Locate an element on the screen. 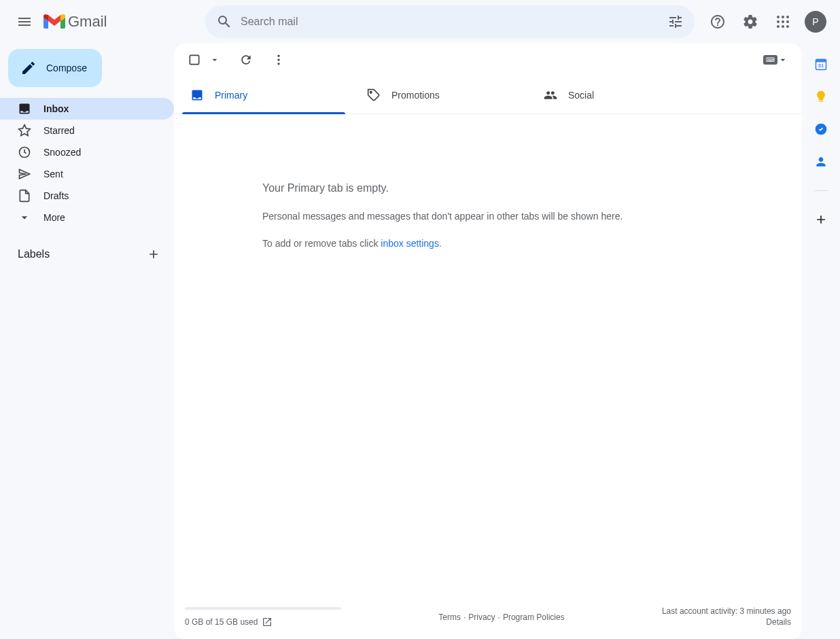 The width and height of the screenshot is (840, 639). search-options-button is located at coordinates (676, 22).